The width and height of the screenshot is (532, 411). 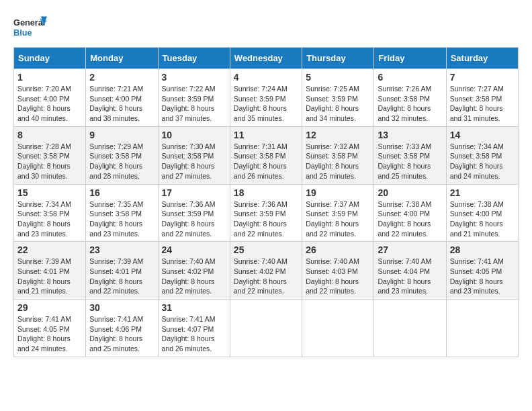 What do you see at coordinates (50, 155) in the screenshot?
I see `calendar-cell: 8 Sunrise: 7:28 AMSunset: 3:58 PMDayligh…` at bounding box center [50, 155].